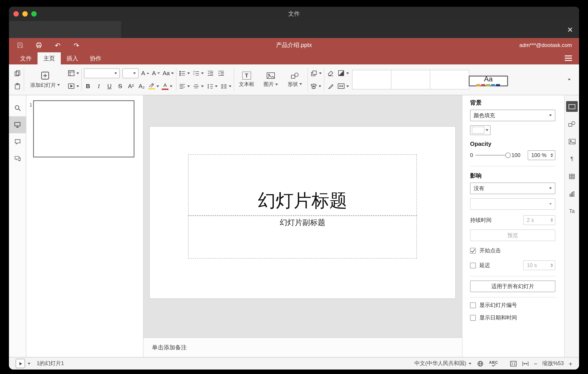  I want to click on delay-checkbox, so click(473, 265).